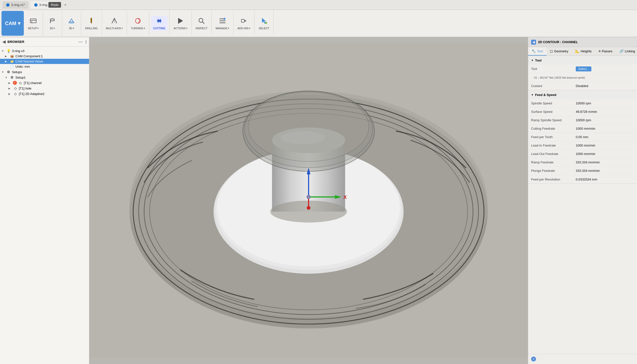 The height and width of the screenshot is (364, 637). I want to click on heights-tab-icon: 📐, so click(577, 51).